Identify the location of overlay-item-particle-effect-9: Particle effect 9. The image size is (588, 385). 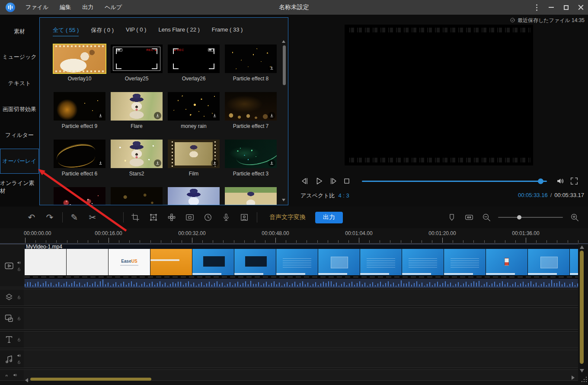
(80, 111).